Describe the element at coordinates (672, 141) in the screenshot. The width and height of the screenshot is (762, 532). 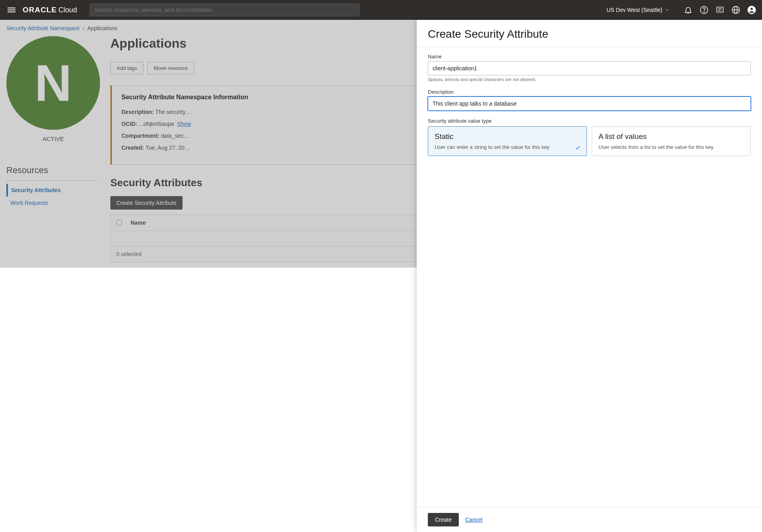
I see `value-type-list: A list of values User selects from a lis…` at that location.